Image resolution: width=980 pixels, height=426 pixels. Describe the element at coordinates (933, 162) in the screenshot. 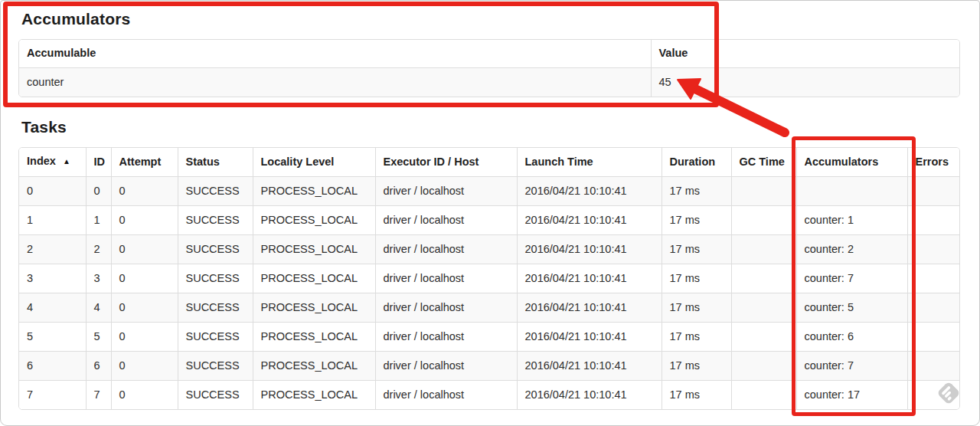

I see `col-header-errors: Errors` at that location.